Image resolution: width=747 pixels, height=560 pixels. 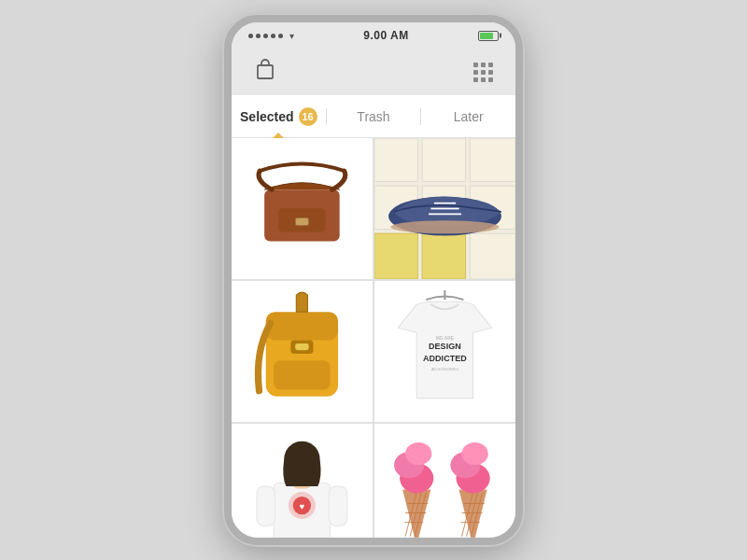 I want to click on tab-trash: Trash, so click(x=374, y=116).